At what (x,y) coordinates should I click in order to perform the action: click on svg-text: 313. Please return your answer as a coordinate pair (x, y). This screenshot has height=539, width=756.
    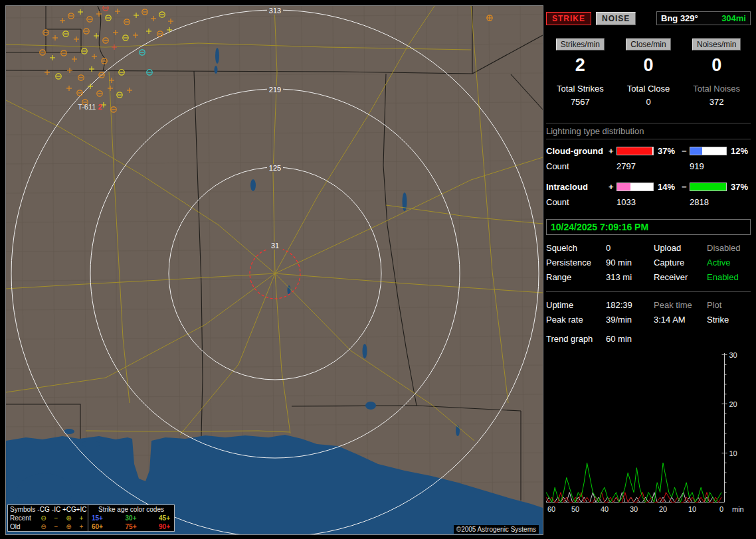
    Looking at the image, I should click on (275, 11).